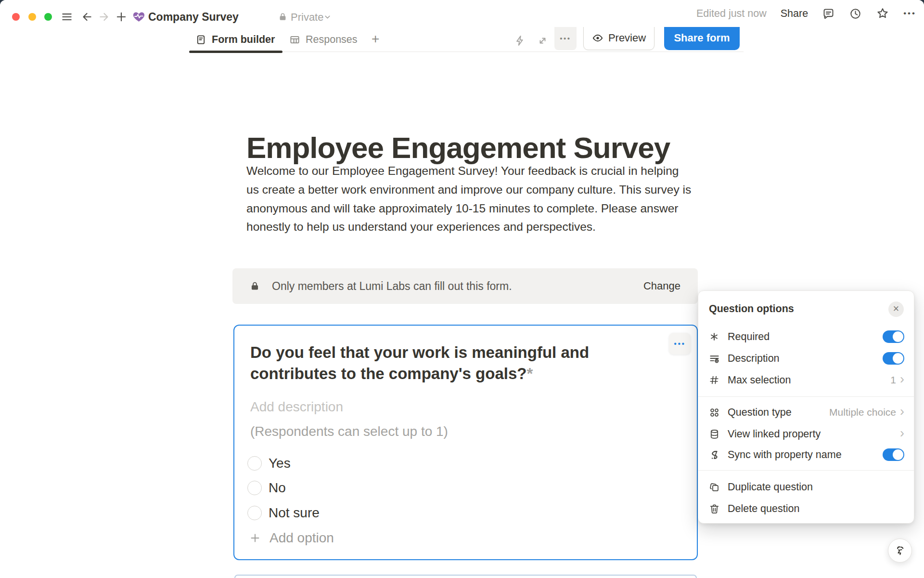 This screenshot has height=578, width=924. Describe the element at coordinates (806, 455) in the screenshot. I see `menu-row-sync-property-name: Sync with property name` at that location.